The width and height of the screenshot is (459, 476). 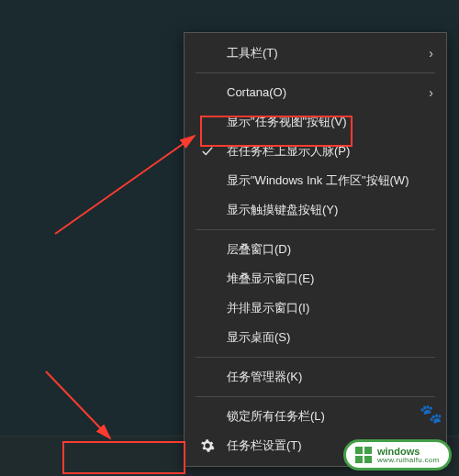 What do you see at coordinates (286, 122) in the screenshot?
I see `menu-item-label: 显示"任务视图"按钮(V)` at bounding box center [286, 122].